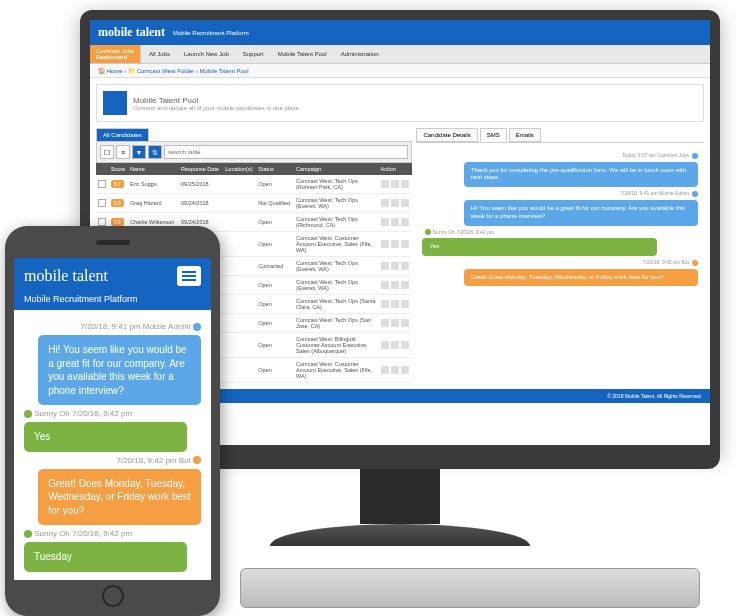 The height and width of the screenshot is (616, 736). Describe the element at coordinates (286, 152) in the screenshot. I see `search-input` at that location.